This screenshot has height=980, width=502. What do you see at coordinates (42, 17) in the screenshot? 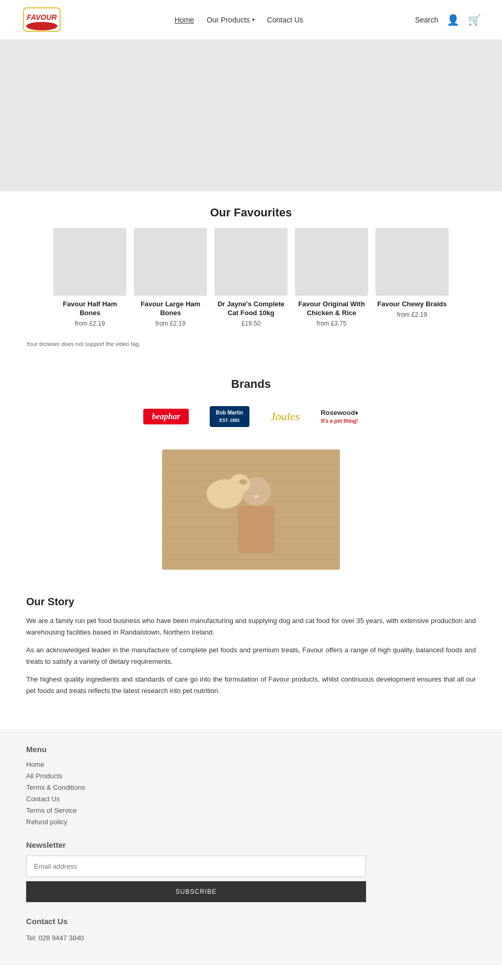
I see `svg-text: FAVOUR` at bounding box center [42, 17].